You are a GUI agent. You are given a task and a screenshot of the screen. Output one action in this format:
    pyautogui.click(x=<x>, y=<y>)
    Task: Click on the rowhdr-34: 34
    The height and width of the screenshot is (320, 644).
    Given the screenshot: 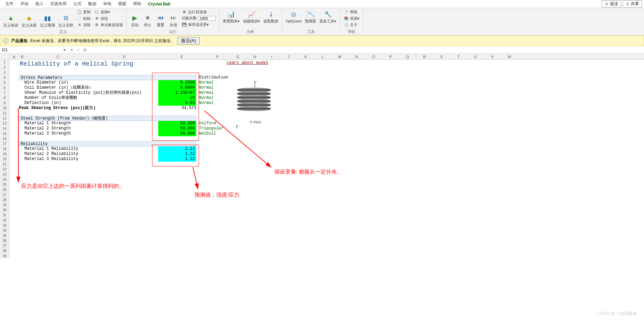 What is the action you would take?
    pyautogui.click(x=5, y=230)
    